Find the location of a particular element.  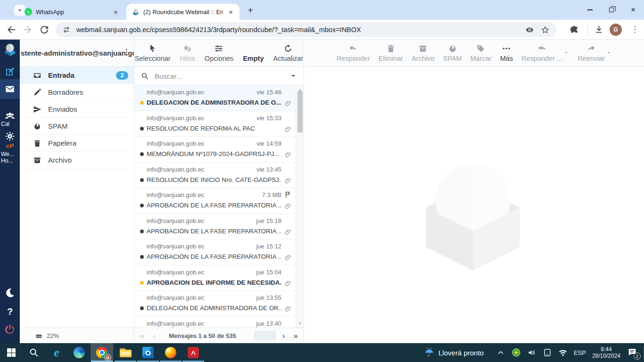

notification-center-icon: 2 is located at coordinates (633, 353).